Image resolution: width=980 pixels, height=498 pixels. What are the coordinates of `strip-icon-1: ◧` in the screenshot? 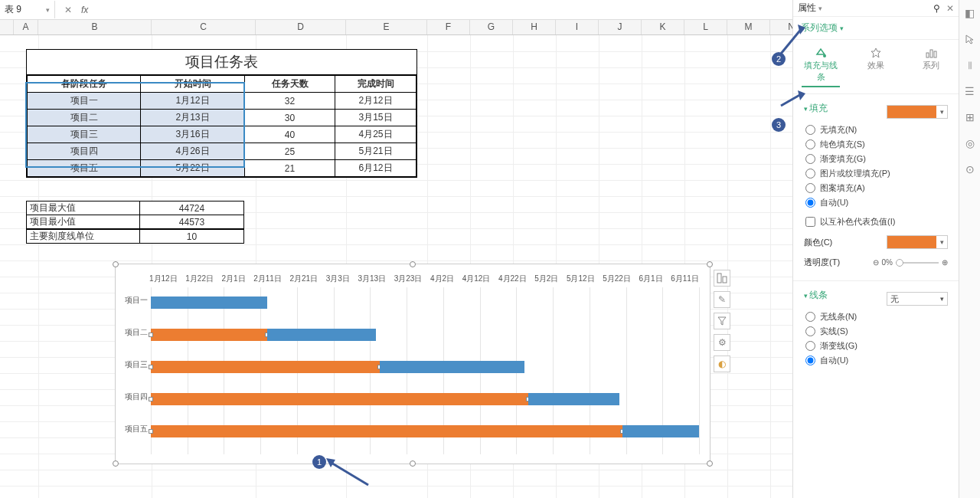 It's located at (970, 13).